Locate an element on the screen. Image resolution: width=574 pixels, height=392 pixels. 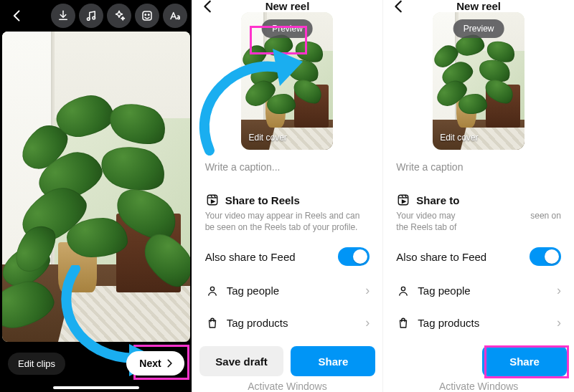
share-to-reels-title: Share to Reels is located at coordinates (263, 201).